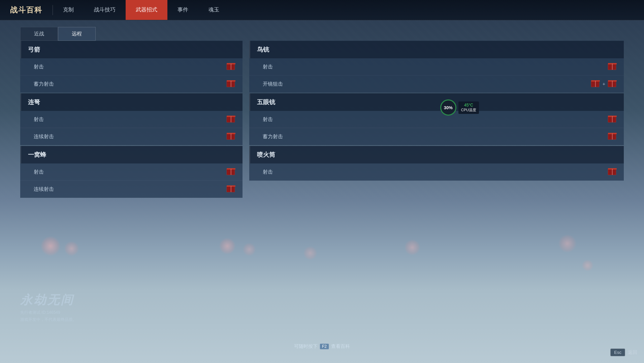 The height and width of the screenshot is (363, 644). I want to click on category-swarm-header: 一窝蜂, so click(131, 155).